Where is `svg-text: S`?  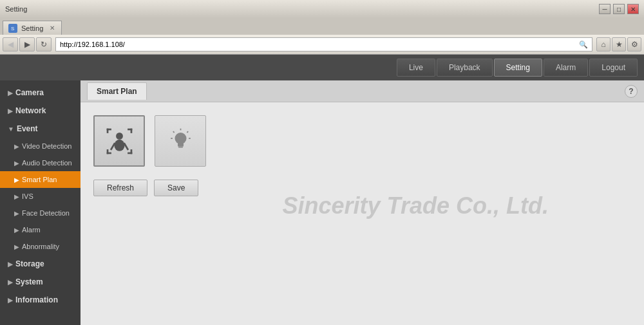 svg-text: S is located at coordinates (13, 28).